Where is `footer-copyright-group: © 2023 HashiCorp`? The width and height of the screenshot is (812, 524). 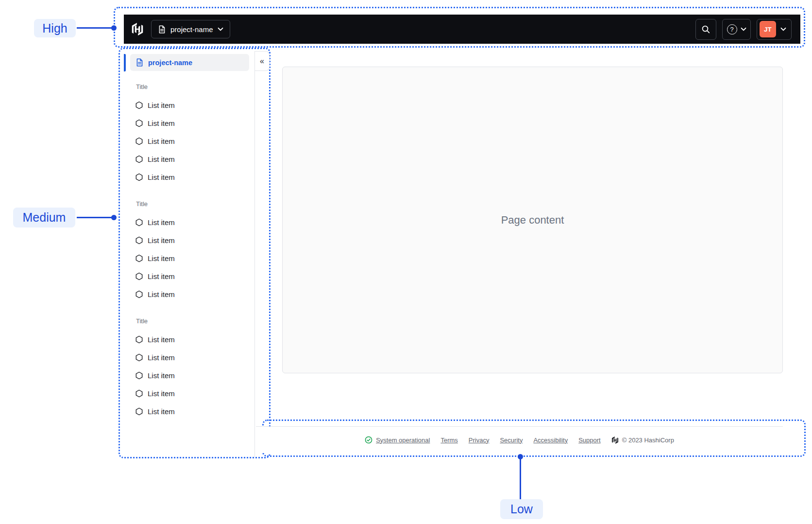
footer-copyright-group: © 2023 HashiCorp is located at coordinates (643, 440).